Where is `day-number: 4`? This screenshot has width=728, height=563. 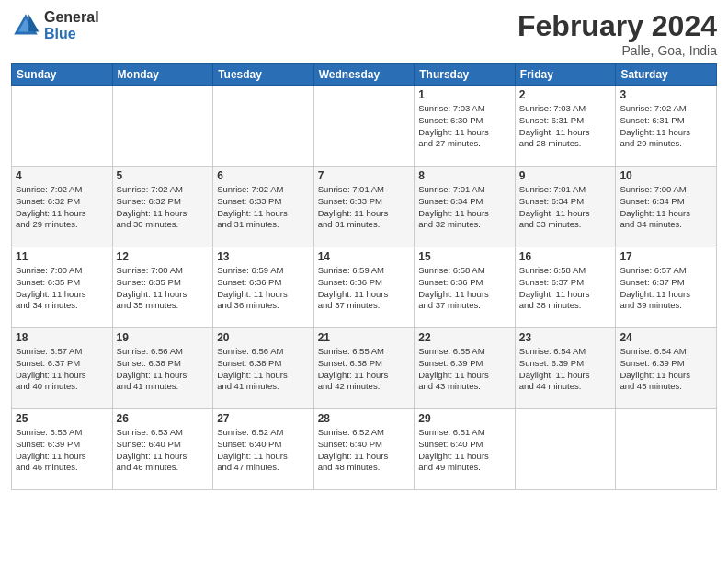
day-number: 4 is located at coordinates (63, 176).